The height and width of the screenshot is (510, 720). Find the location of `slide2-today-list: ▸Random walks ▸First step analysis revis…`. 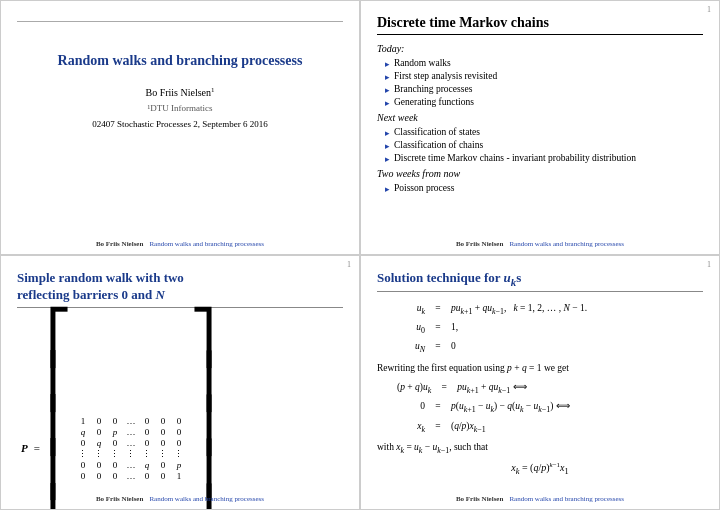

slide2-today-list: ▸Random walks ▸First step analysis revis… is located at coordinates (540, 83).